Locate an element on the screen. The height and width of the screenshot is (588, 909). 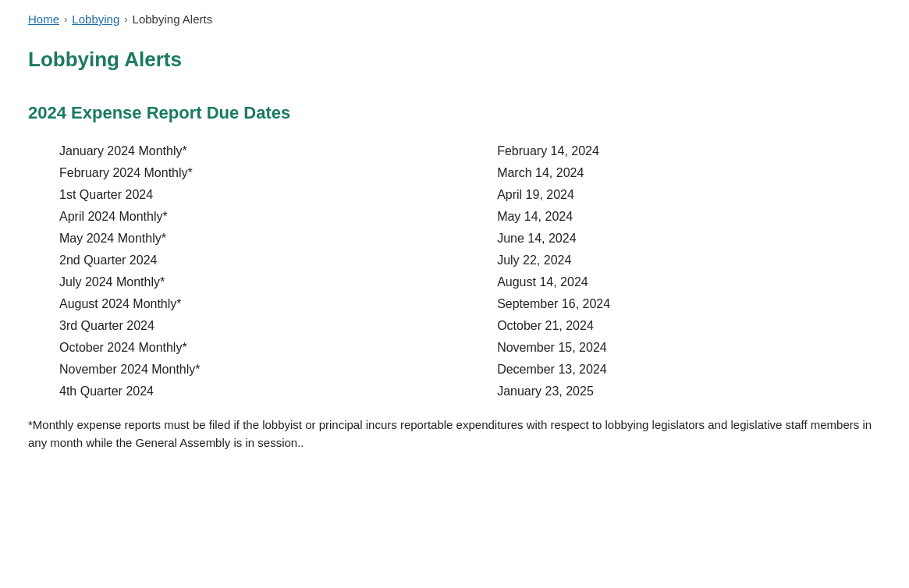
period-cell: November 2024 Monthly* is located at coordinates (262, 370).